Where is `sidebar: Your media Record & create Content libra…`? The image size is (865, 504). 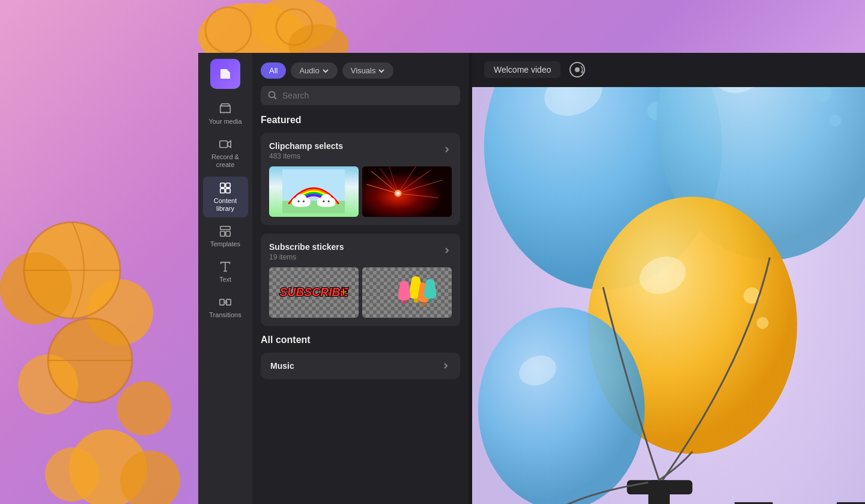
sidebar: Your media Record & create Content libra… is located at coordinates (225, 279).